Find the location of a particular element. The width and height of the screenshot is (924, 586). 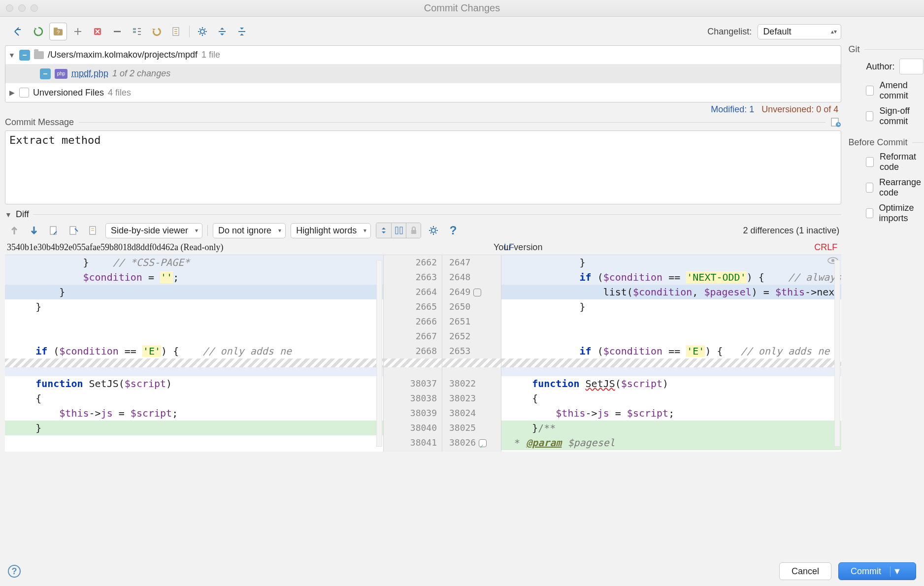

tree-file-count: 1 file is located at coordinates (211, 55).